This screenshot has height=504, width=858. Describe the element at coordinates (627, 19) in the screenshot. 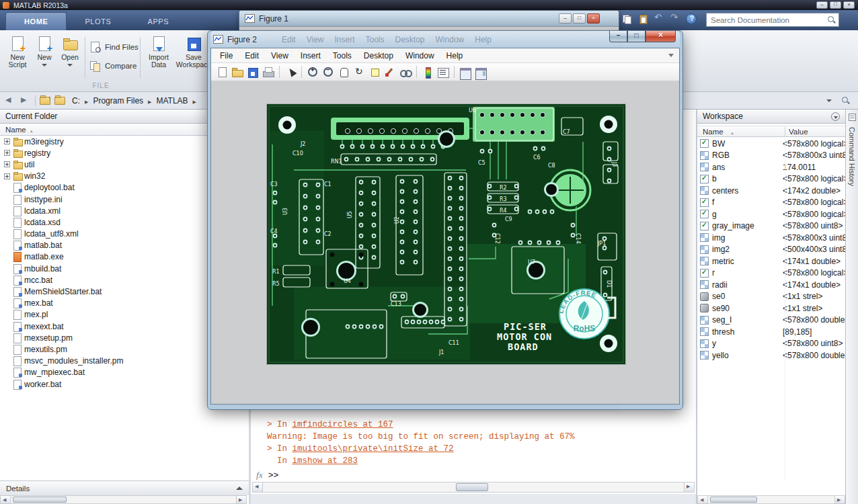

I see `copy-icon` at that location.